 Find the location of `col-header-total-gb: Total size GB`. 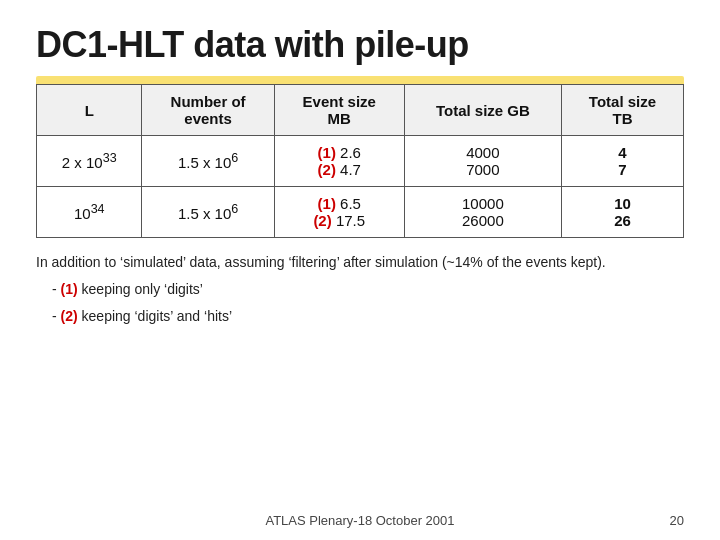

col-header-total-gb: Total size GB is located at coordinates (482, 110).